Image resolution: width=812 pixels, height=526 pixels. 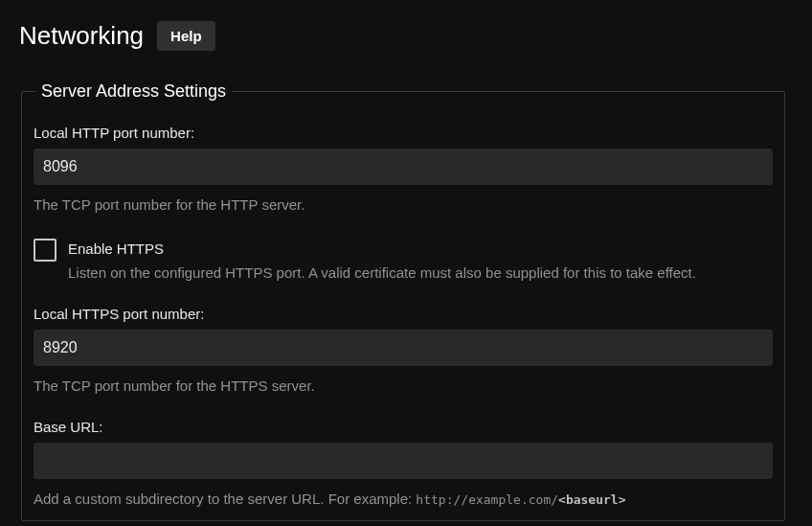 What do you see at coordinates (403, 132) in the screenshot?
I see `http-port-label: Local HTTP port number:` at bounding box center [403, 132].